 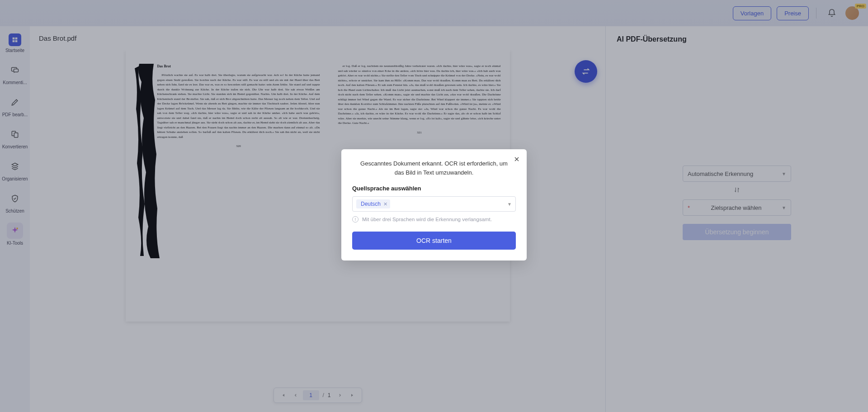 What do you see at coordinates (385, 204) in the screenshot?
I see `chip-remove-icon: ✕` at bounding box center [385, 204].